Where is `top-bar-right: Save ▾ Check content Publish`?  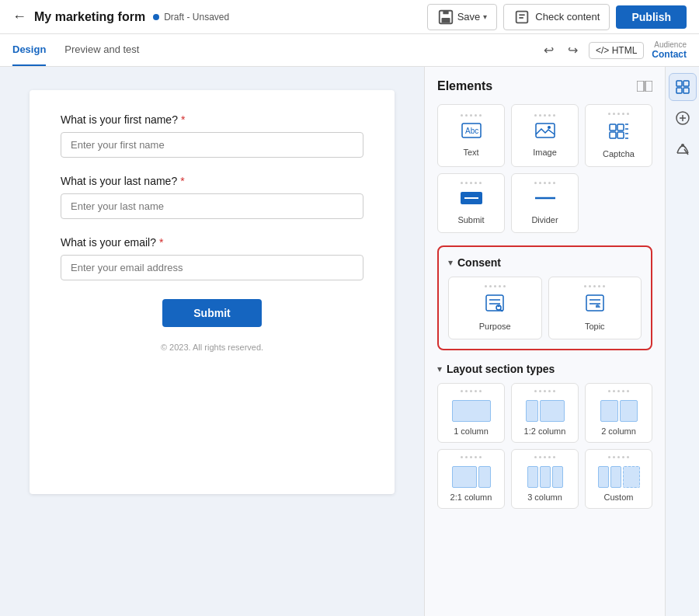
top-bar-right: Save ▾ Check content Publish is located at coordinates (557, 17).